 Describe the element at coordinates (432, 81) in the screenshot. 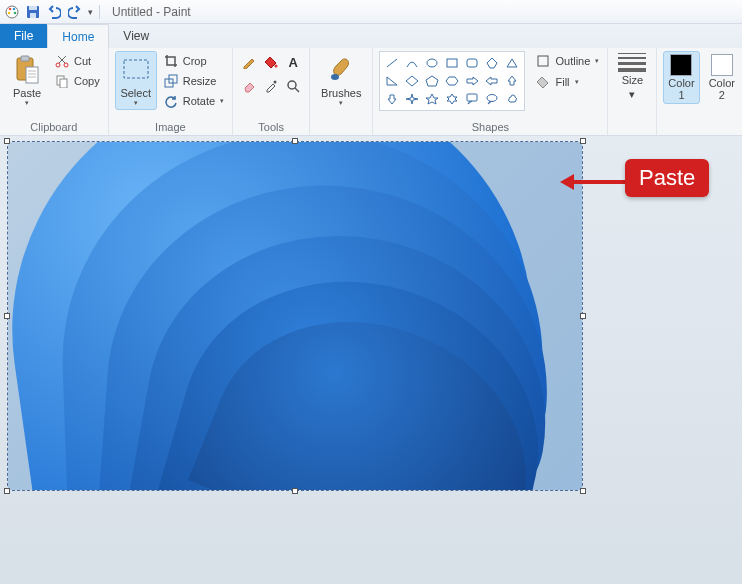

I see `shape-pentagon` at that location.